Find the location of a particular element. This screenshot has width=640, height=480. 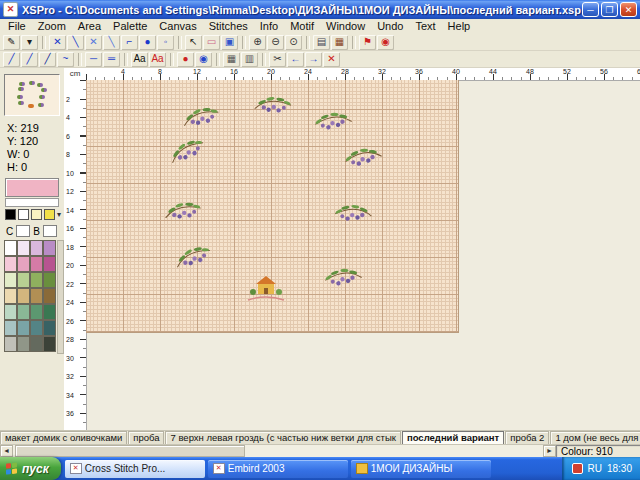

single-line-style: ─ is located at coordinates (94, 60).